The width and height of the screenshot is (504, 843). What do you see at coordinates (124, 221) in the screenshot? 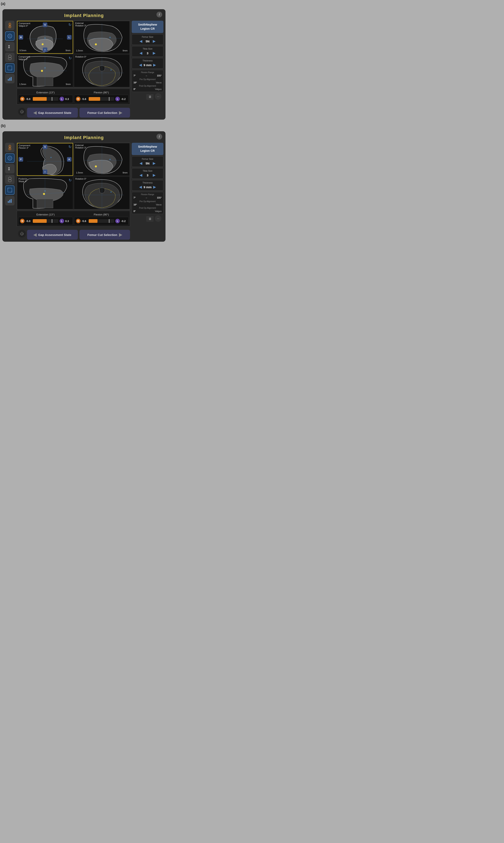
I see `flexion-l-value-b: -0.2` at bounding box center [124, 221].